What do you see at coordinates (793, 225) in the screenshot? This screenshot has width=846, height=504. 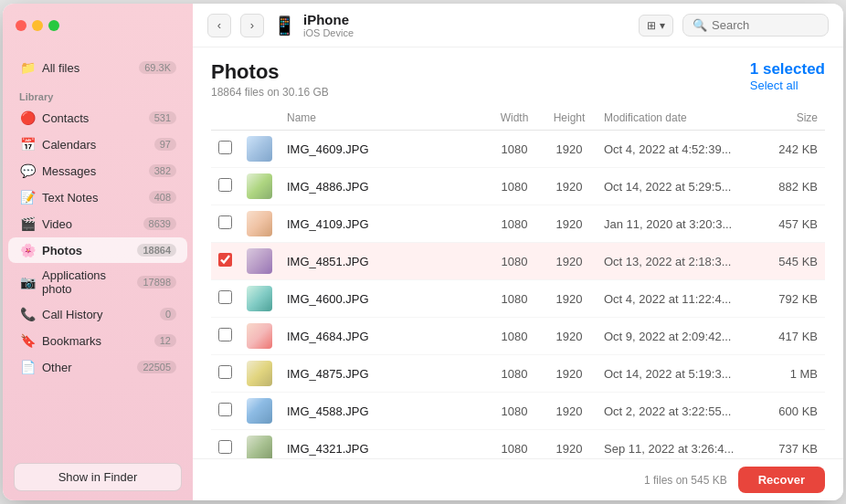 I see `file-size-2: 457 KB` at bounding box center [793, 225].